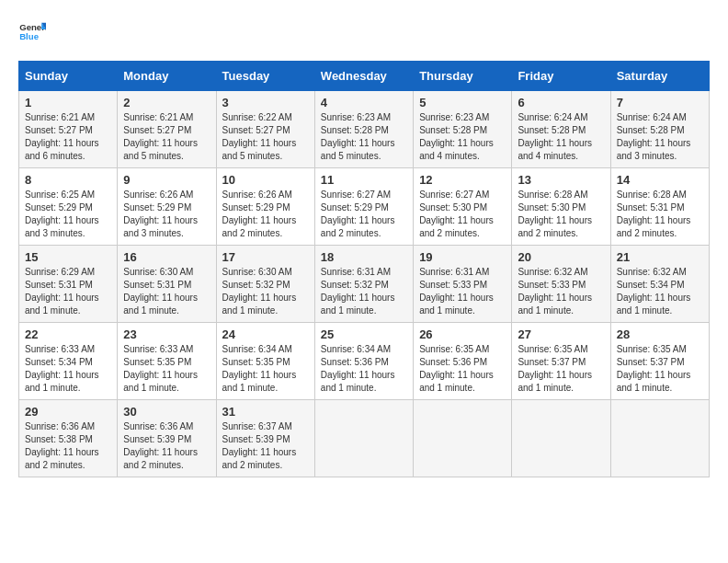  What do you see at coordinates (265, 207) in the screenshot?
I see `calendar-cell: 10 Sunrise: 6:26 AM Sunset: 5:29 PM Dayl…` at bounding box center [265, 207].